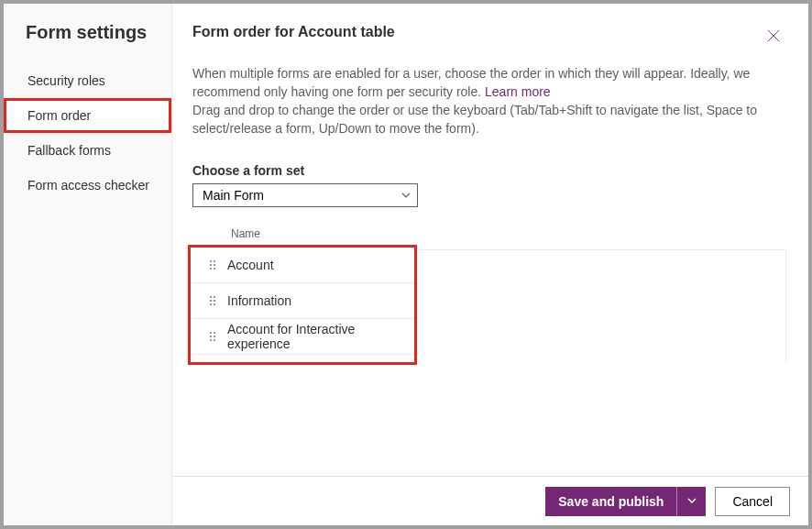 Image resolution: width=812 pixels, height=529 pixels. What do you see at coordinates (518, 92) in the screenshot?
I see `learn-more-link: Learn more` at bounding box center [518, 92].